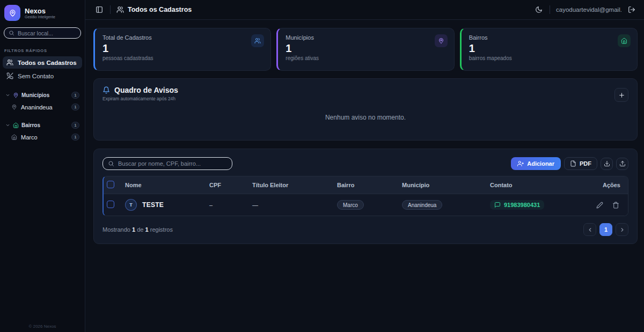 The height and width of the screenshot is (332, 644). Describe the element at coordinates (182, 49) in the screenshot. I see `stat-card-total-cadastros: Total de Cadastros 1 pessoas cadastradas` at that location.